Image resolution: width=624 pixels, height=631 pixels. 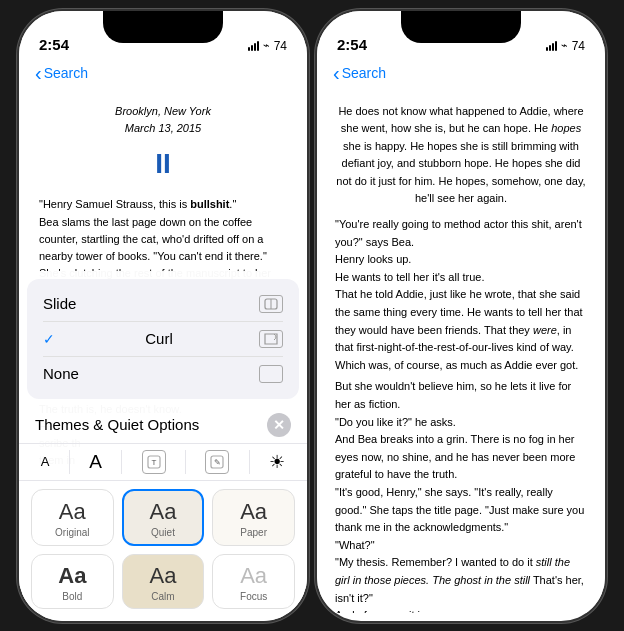 What do you see at coordinates (552, 46) in the screenshot?
I see `signal-icon-right` at bounding box center [552, 46].